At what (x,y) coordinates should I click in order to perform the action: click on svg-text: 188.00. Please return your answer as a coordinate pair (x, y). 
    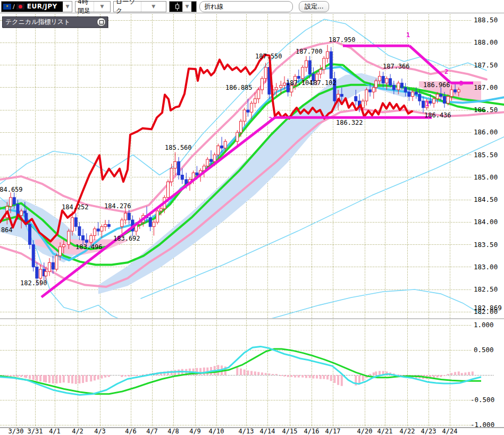
    Looking at the image, I should click on (486, 42).